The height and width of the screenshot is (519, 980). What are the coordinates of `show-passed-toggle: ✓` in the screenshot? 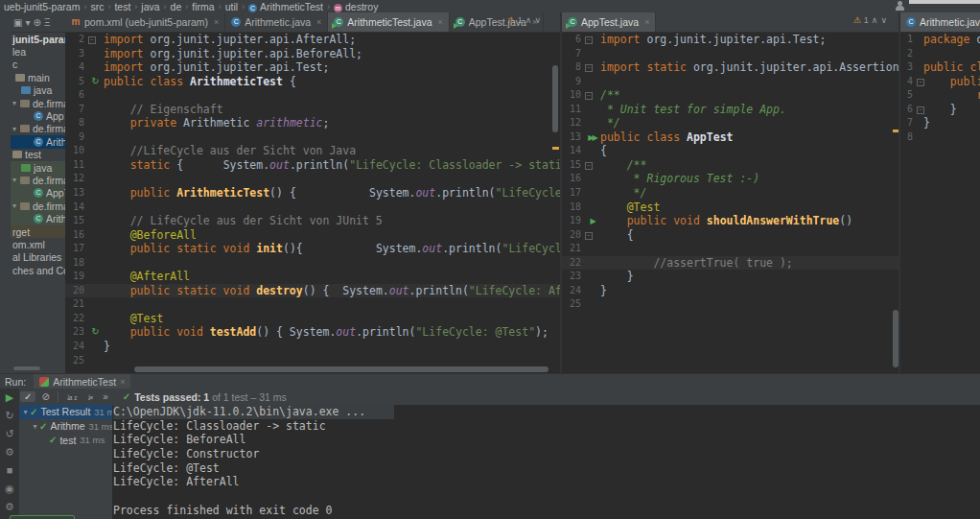 It's located at (28, 397).